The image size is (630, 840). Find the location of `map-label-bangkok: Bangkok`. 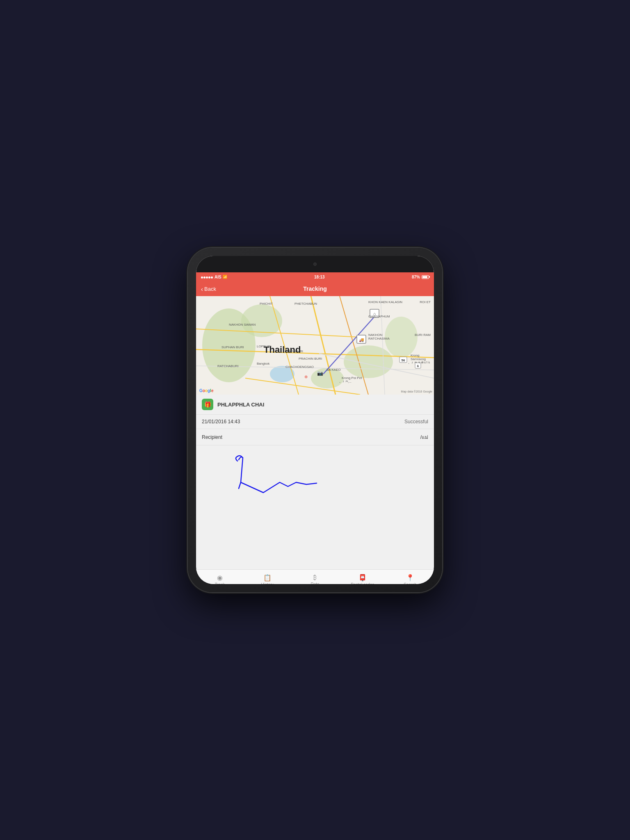

map-label-bangkok: Bangkok is located at coordinates (263, 363).